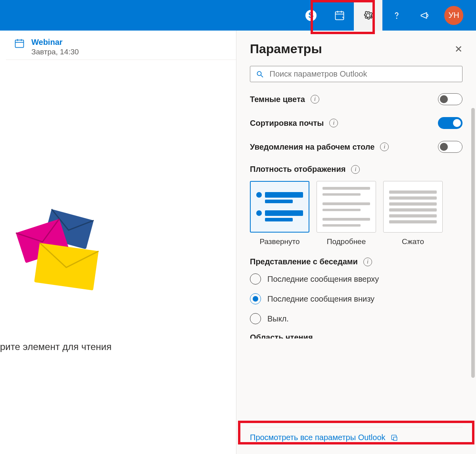 This screenshot has width=476, height=454. What do you see at coordinates (363, 74) in the screenshot?
I see `search-input` at bounding box center [363, 74].